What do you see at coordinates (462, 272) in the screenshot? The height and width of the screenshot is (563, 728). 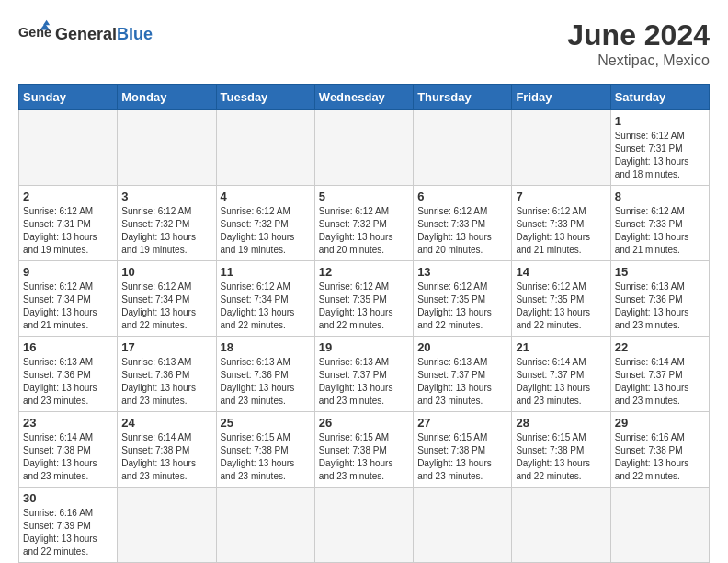 I see `day-number: 13` at bounding box center [462, 272].